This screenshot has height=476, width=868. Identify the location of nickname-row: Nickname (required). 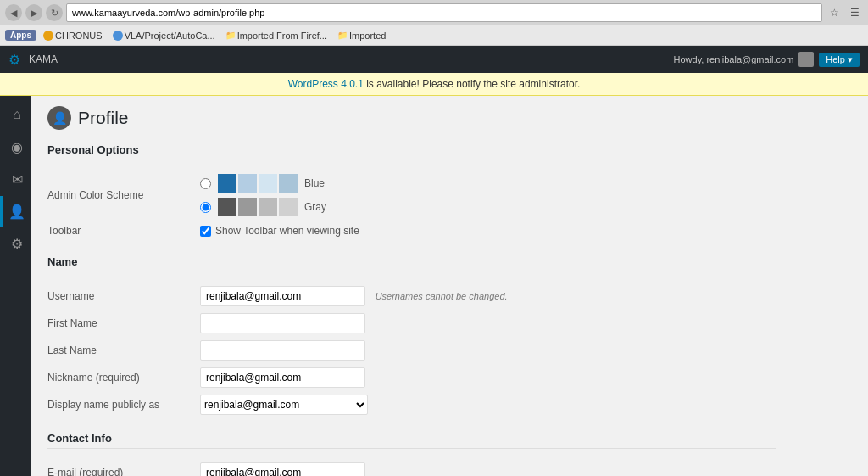
(412, 378).